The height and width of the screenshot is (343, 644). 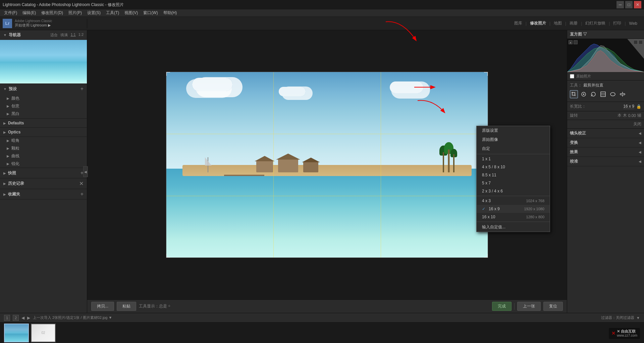 What do you see at coordinates (34, 25) in the screenshot?
I see `app-subtitle: 开始使用 Lightroom ▶` at bounding box center [34, 25].